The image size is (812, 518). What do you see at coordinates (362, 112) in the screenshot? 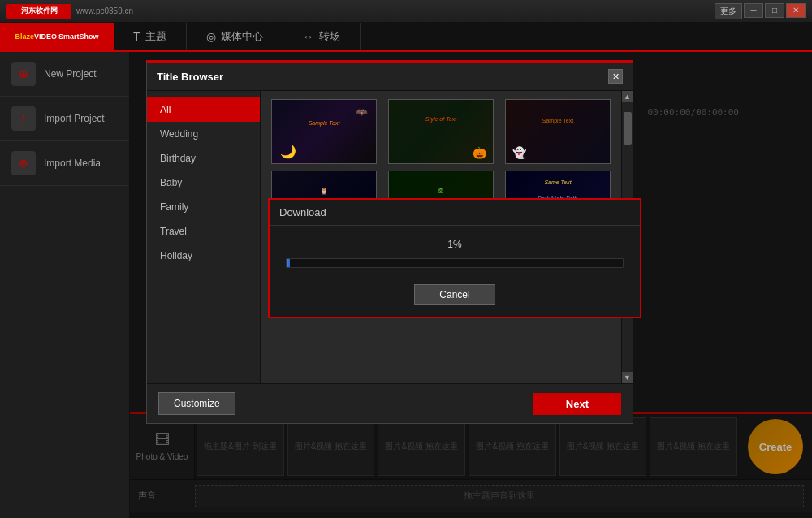
I see `bat-icon-0: 🦇` at bounding box center [362, 112].